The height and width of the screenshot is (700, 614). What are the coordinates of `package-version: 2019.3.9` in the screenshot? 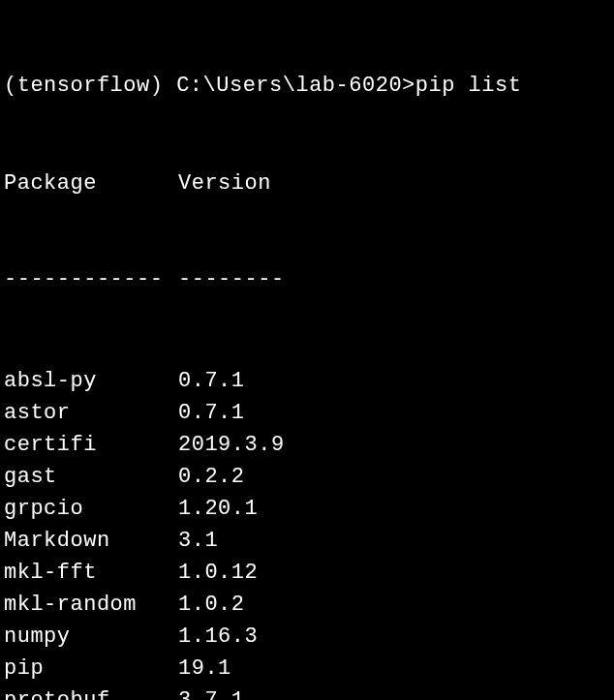 It's located at (231, 445).